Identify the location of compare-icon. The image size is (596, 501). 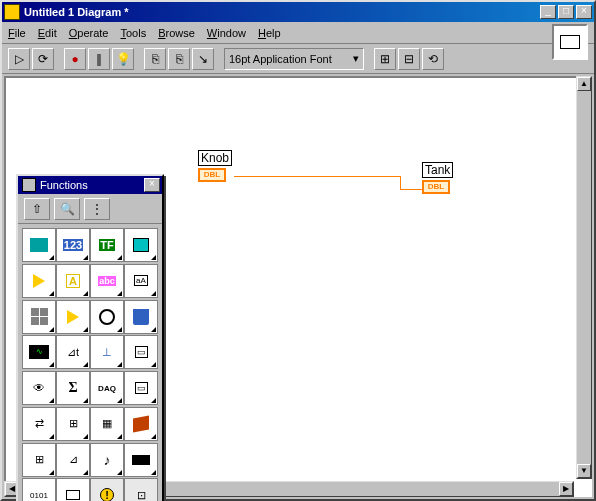
(73, 317).